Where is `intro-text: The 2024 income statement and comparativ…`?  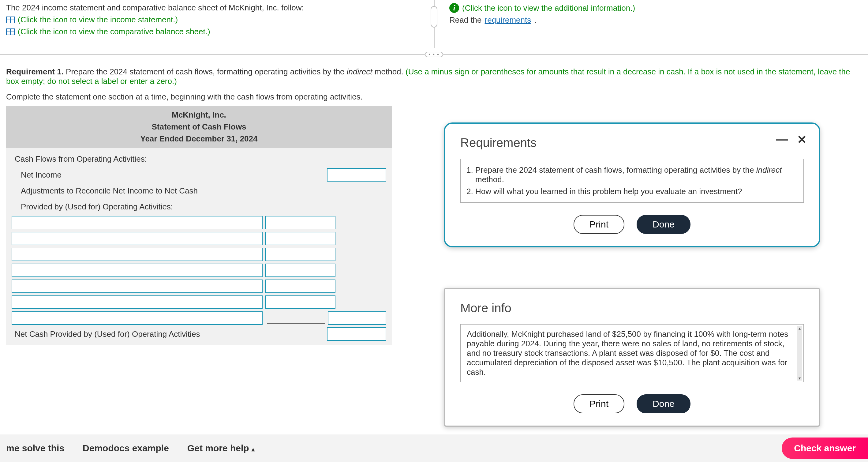 intro-text: The 2024 income statement and comparativ… is located at coordinates (212, 8).